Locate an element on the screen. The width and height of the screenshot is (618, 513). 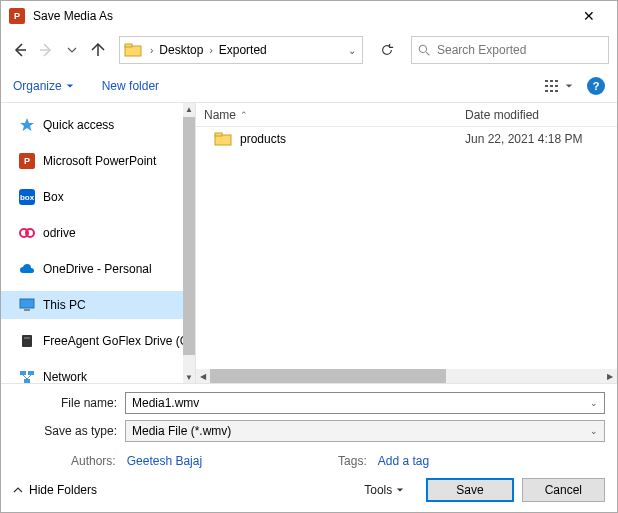
cancel-button: Cancel is located at coordinates (564, 490).